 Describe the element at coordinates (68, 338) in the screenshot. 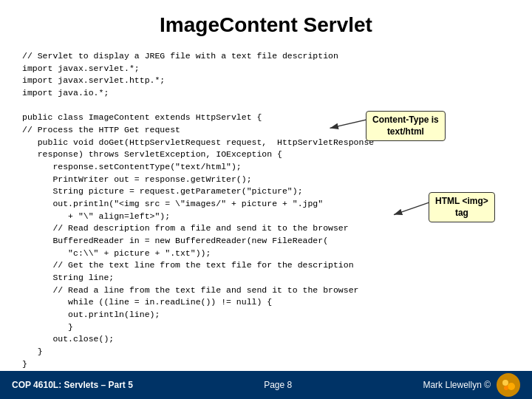

I see `code-line-24: out.close();` at that location.